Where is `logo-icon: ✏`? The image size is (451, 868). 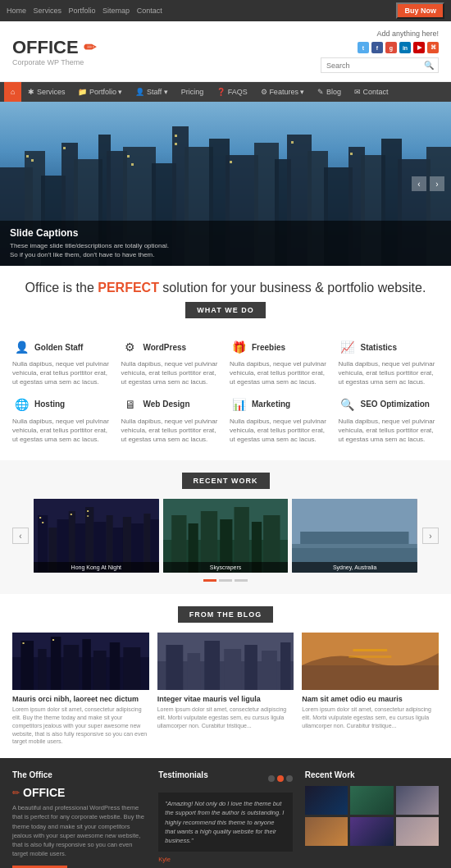
logo-icon: ✏ is located at coordinates (90, 48).